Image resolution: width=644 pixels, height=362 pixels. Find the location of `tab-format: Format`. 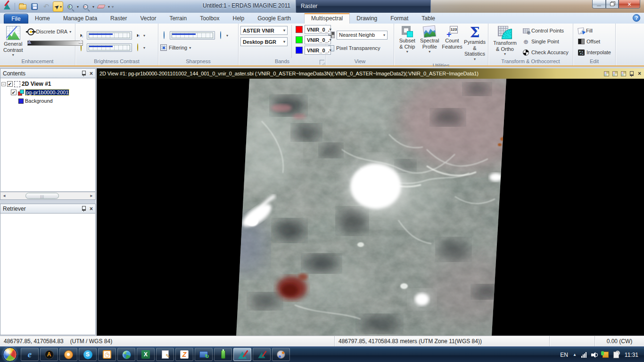

tab-format: Format is located at coordinates (399, 19).